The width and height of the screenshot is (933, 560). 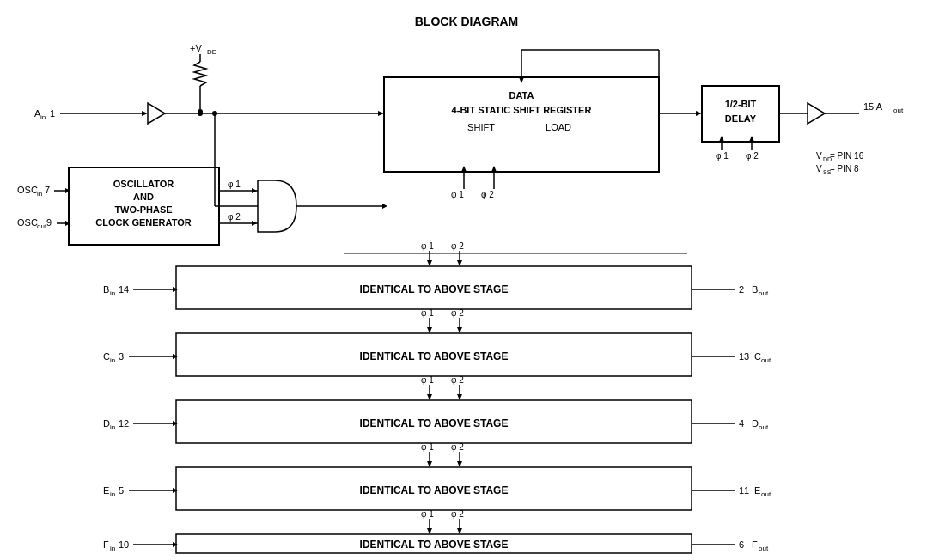 I want to click on eout-sub: out, so click(x=766, y=495).